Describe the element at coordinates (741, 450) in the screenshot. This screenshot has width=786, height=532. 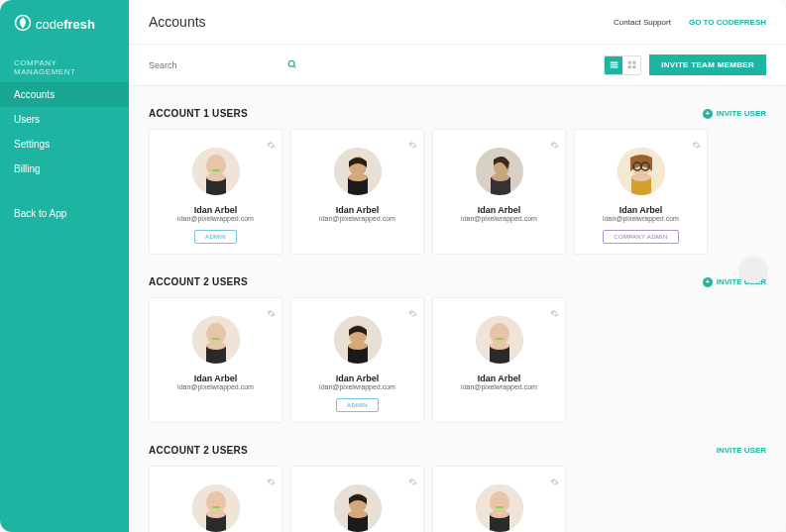
I see `invite-user-label: INVITE USER` at that location.